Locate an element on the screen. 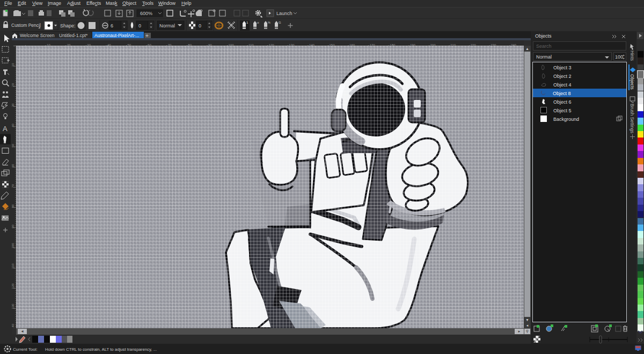 The image size is (644, 354). svg-text: α is located at coordinates (258, 23).